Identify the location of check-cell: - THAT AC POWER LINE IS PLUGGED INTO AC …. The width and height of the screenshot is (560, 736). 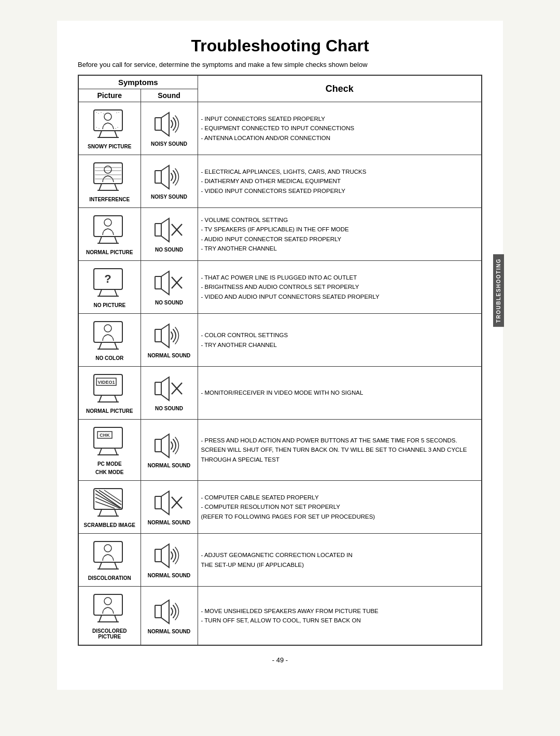
(340, 287).